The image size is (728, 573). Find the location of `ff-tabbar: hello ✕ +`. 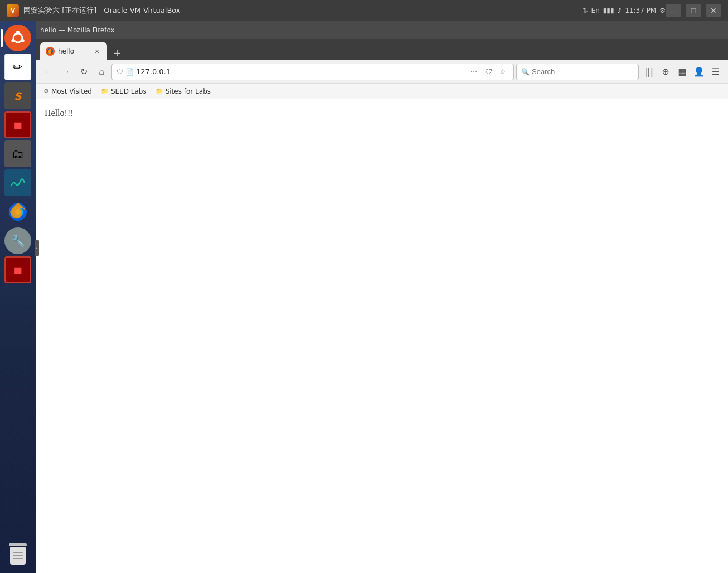

ff-tabbar: hello ✕ + is located at coordinates (382, 50).